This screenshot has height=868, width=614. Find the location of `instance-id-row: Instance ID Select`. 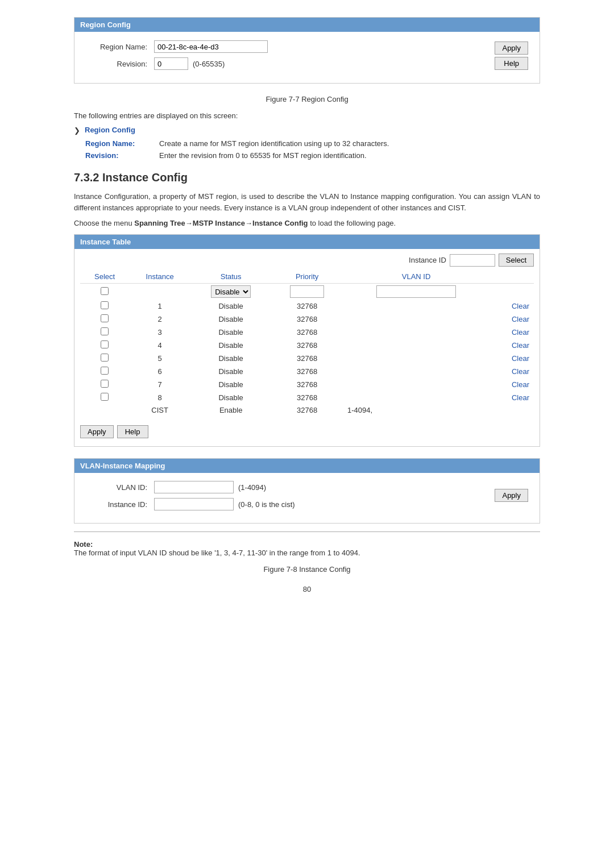

instance-id-row: Instance ID Select is located at coordinates (307, 260).